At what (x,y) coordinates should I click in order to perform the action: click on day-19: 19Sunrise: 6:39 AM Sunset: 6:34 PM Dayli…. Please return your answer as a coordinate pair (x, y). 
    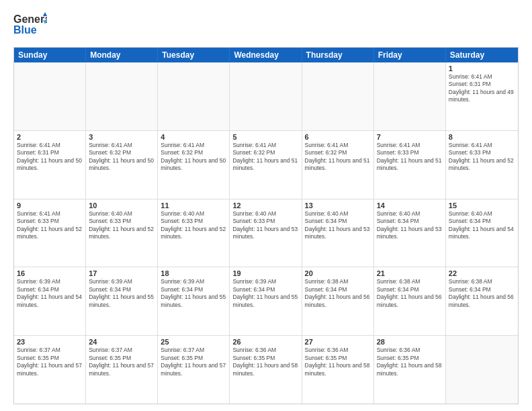
    Looking at the image, I should click on (266, 301).